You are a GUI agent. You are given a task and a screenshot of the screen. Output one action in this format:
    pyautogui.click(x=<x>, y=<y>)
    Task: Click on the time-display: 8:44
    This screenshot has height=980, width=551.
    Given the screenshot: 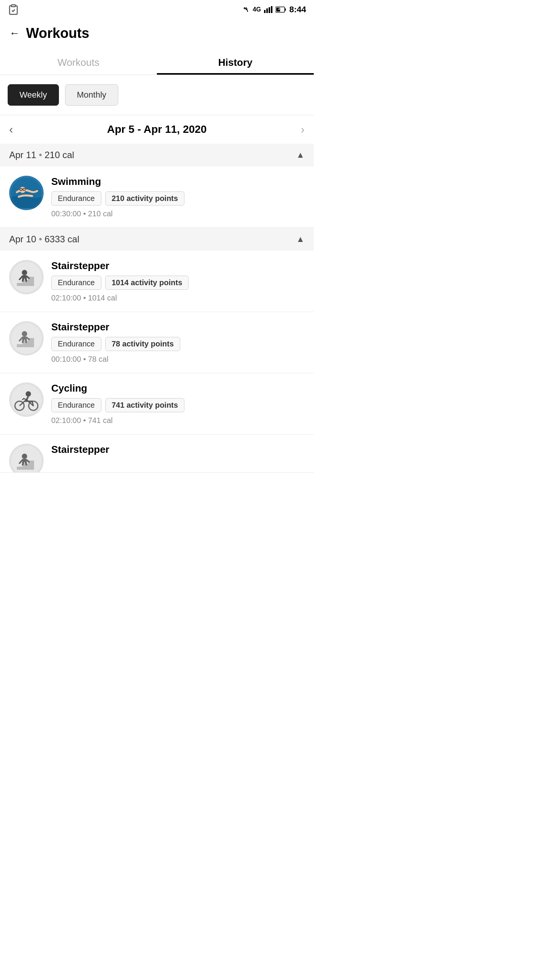 What is the action you would take?
    pyautogui.click(x=298, y=10)
    